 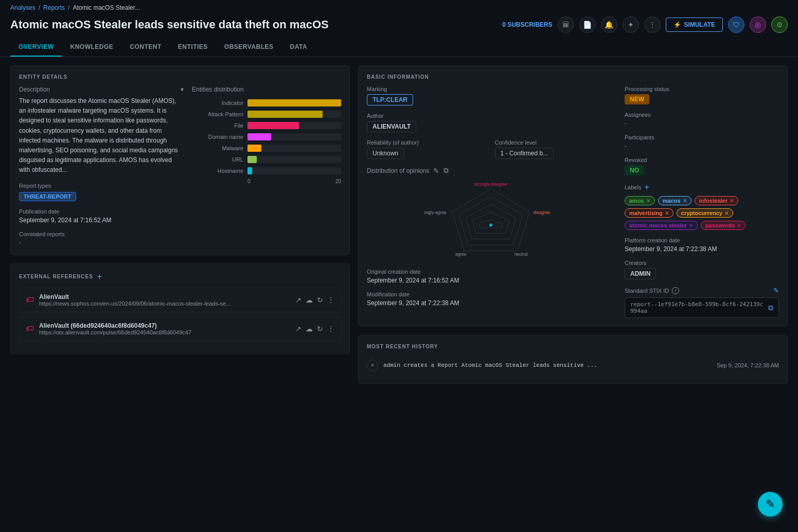 I want to click on history-item: + admin creates a Report Atomic macOS St…, so click(x=573, y=365).